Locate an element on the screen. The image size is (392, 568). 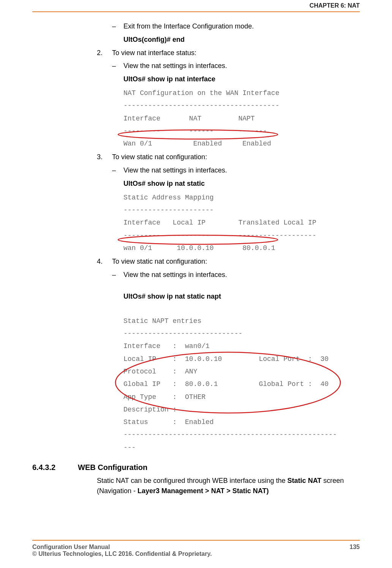
bold-text: Layer3 Management > NAT > Static NAT) is located at coordinates (203, 491).